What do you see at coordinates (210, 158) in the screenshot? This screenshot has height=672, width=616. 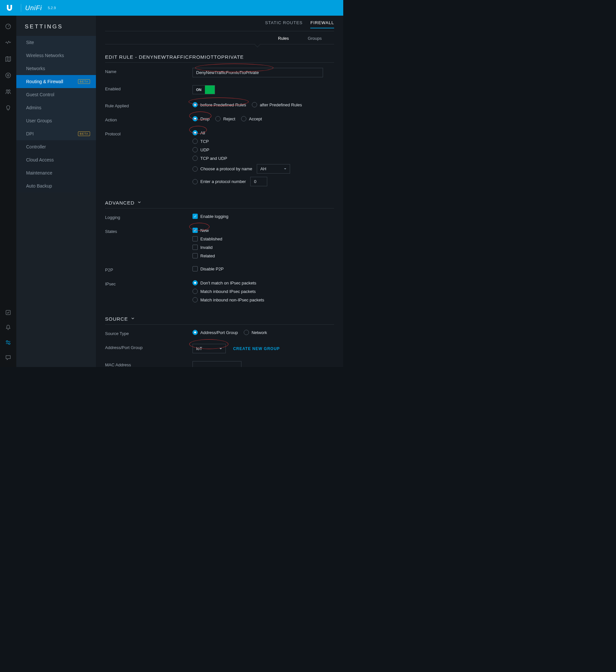 I see `radio-protocol-tcpudp: TCP and UDP` at bounding box center [210, 158].